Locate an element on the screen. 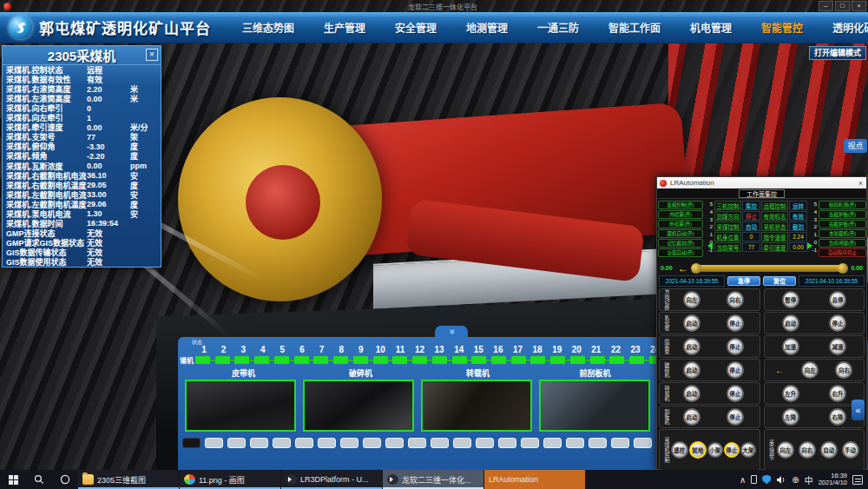 This screenshot has width=868, height=489. mode-button: 急停闭锁(开) is located at coordinates (842, 243).